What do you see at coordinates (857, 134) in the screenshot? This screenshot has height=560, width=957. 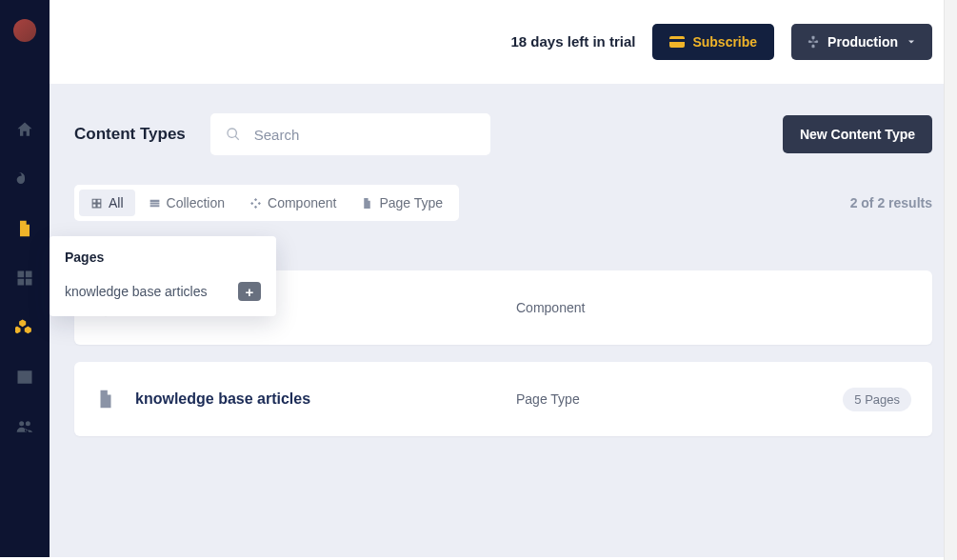 I see `new-content-type-button: New Content Type` at bounding box center [857, 134].